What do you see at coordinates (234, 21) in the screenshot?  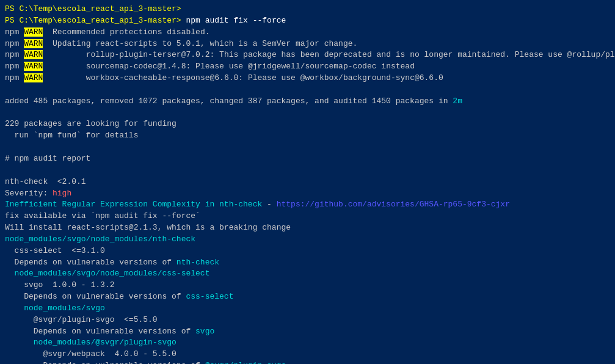 I see `command: npm audit fix --force` at bounding box center [234, 21].